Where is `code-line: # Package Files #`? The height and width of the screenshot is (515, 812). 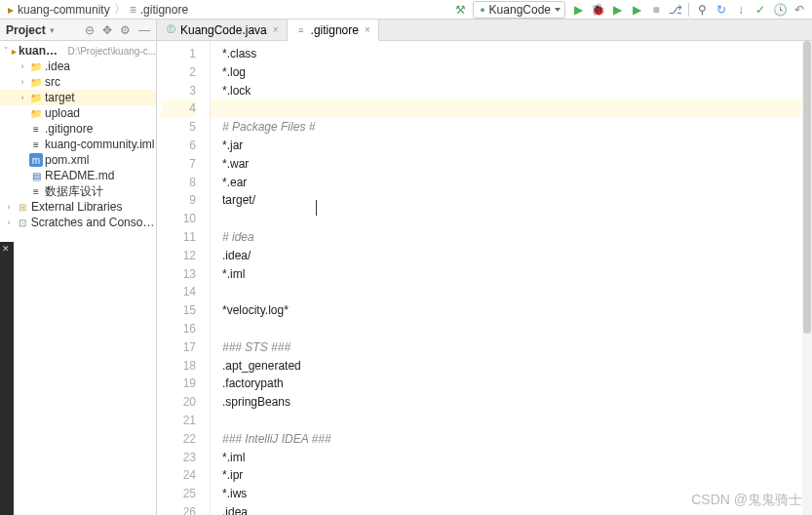 code-line: # Package Files # is located at coordinates (511, 127).